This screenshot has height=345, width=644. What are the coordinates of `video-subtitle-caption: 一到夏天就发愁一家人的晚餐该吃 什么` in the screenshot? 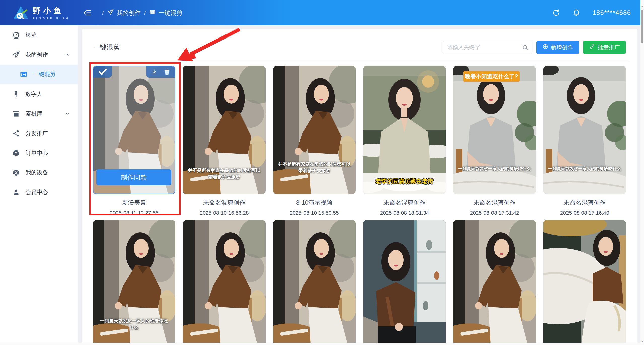 It's located at (134, 324).